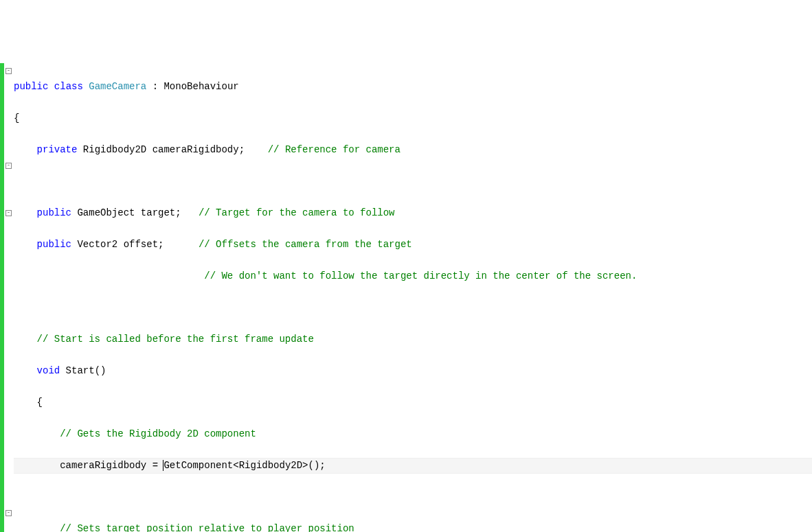 Image resolution: width=812 pixels, height=532 pixels. Describe the element at coordinates (413, 86) in the screenshot. I see `code-line: public class GameCamera : MonoBehaviour` at that location.